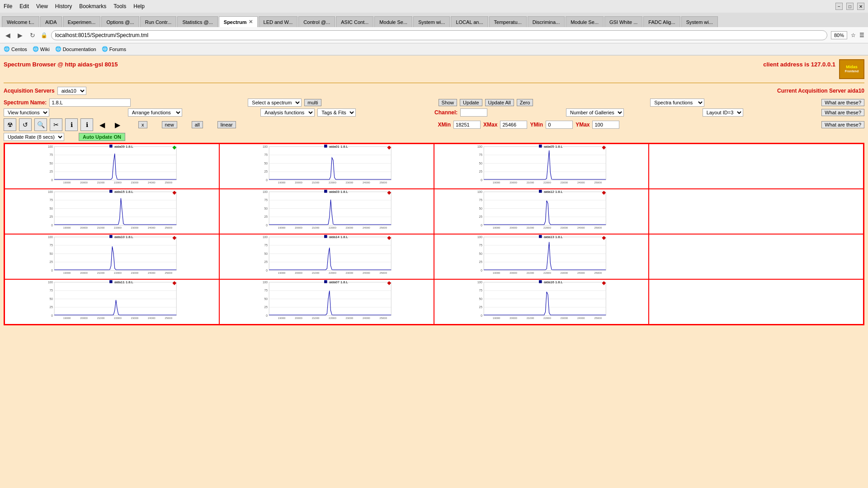 The height and width of the screenshot is (488, 868). Describe the element at coordinates (24, 6) in the screenshot. I see `menu-edit: Edit` at that location.